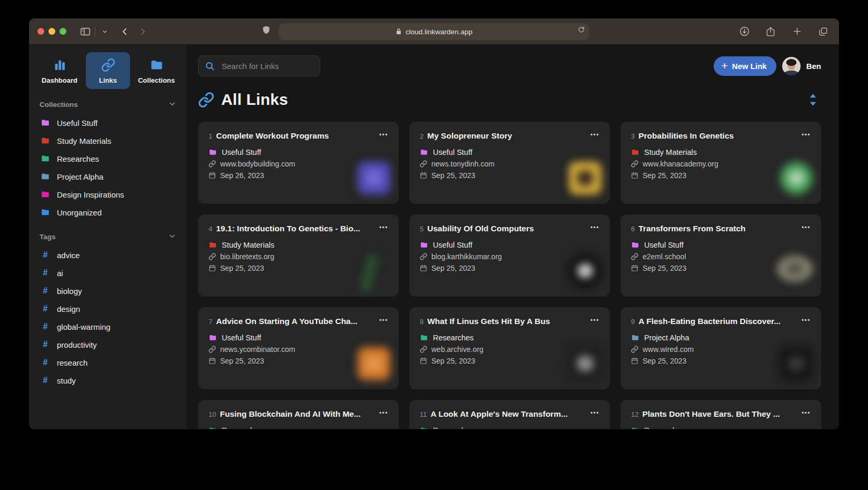 This screenshot has height=490, width=868. I want to click on tag-label: global-warming, so click(84, 327).